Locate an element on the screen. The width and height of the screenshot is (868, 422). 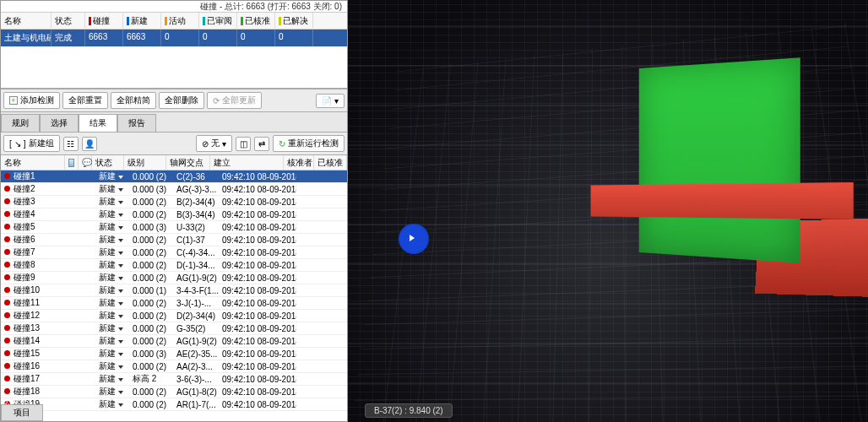
assign-button: 👤 is located at coordinates (90, 143).